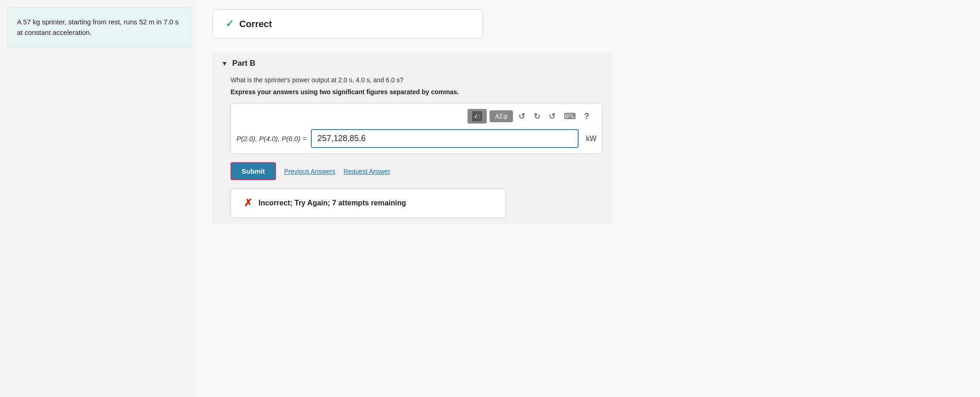 The width and height of the screenshot is (980, 397). What do you see at coordinates (332, 203) in the screenshot?
I see `incorrect-label: Incorrect; Try Again; 7 attempts remaini…` at bounding box center [332, 203].